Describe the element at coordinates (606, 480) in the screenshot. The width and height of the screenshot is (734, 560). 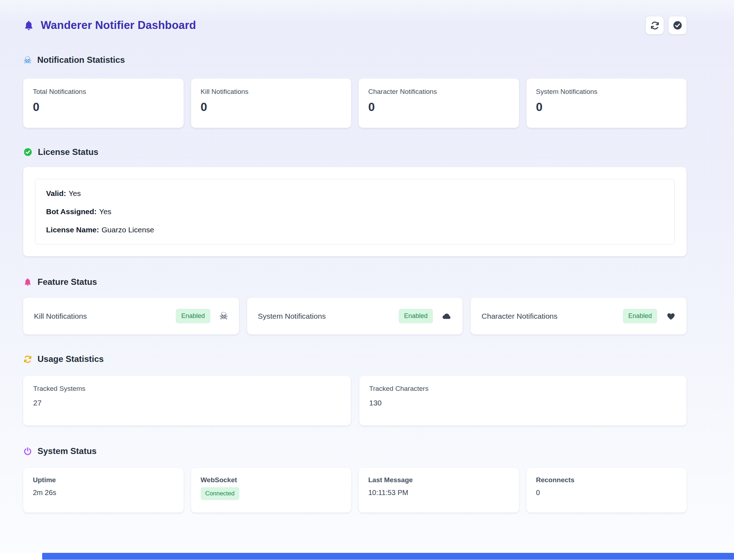
I see `system-label: Reconnects` at that location.